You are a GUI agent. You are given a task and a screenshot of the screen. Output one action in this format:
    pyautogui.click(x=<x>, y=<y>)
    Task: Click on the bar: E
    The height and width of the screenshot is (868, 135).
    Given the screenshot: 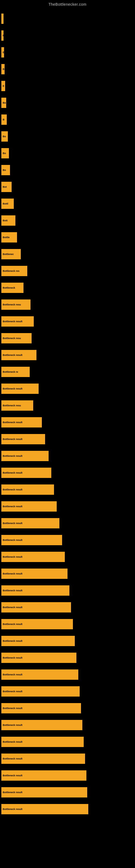 What is the action you would take?
    pyautogui.click(x=3, y=53)
    